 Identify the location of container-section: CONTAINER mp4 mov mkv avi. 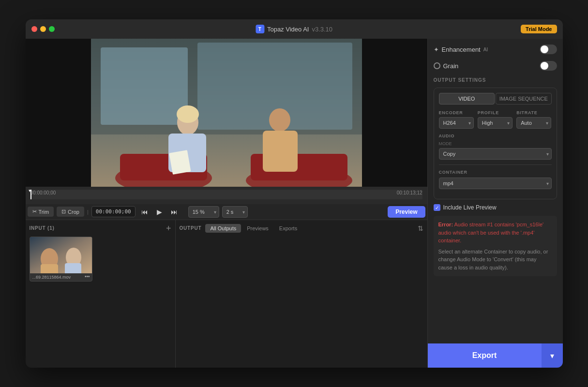
(496, 179).